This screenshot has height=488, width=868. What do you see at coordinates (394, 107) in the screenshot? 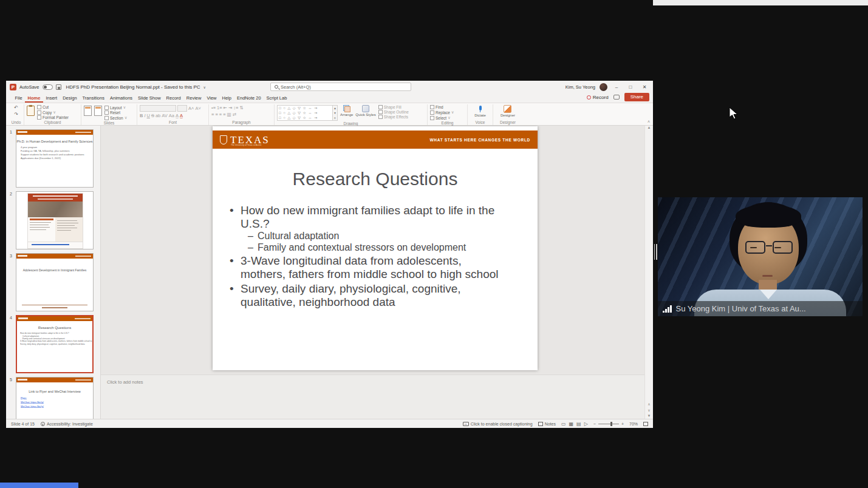
I see `shape-fill-button: Shape Fill` at bounding box center [394, 107].